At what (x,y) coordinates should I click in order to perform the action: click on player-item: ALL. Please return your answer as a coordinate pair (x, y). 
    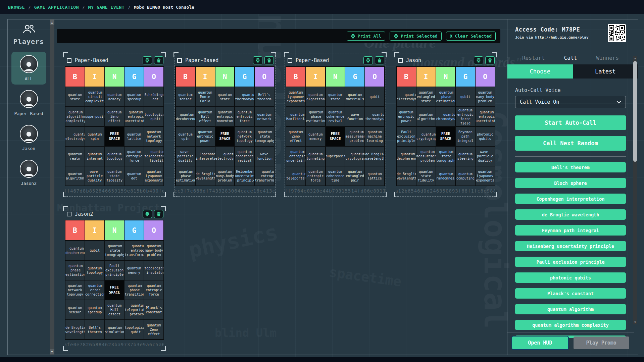
    Looking at the image, I should click on (29, 68).